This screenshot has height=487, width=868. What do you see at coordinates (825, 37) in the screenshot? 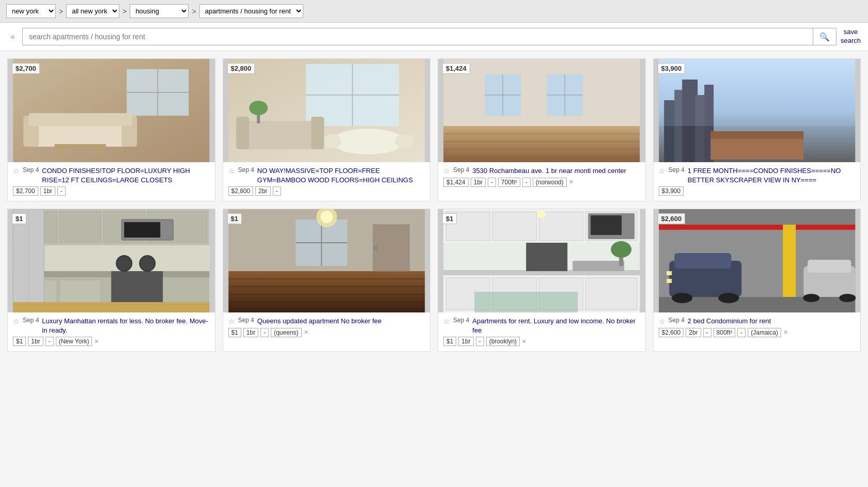
I see `search-icon: 🔍` at bounding box center [825, 37].